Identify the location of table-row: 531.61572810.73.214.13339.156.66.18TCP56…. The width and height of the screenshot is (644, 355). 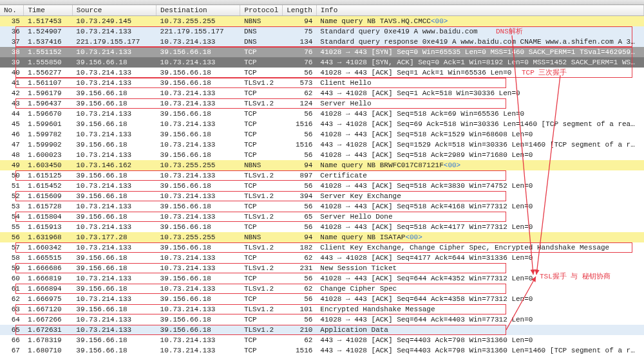
(322, 206).